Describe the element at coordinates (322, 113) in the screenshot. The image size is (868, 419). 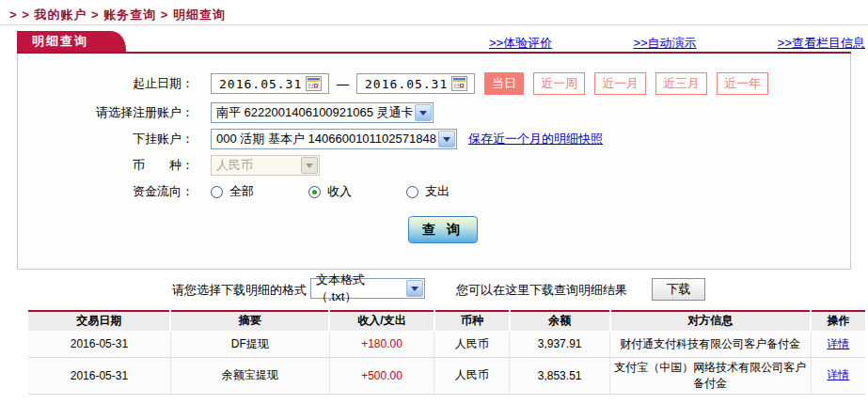
I see `registered-account-select: 南平 6222001406100921065 灵通卡` at that location.